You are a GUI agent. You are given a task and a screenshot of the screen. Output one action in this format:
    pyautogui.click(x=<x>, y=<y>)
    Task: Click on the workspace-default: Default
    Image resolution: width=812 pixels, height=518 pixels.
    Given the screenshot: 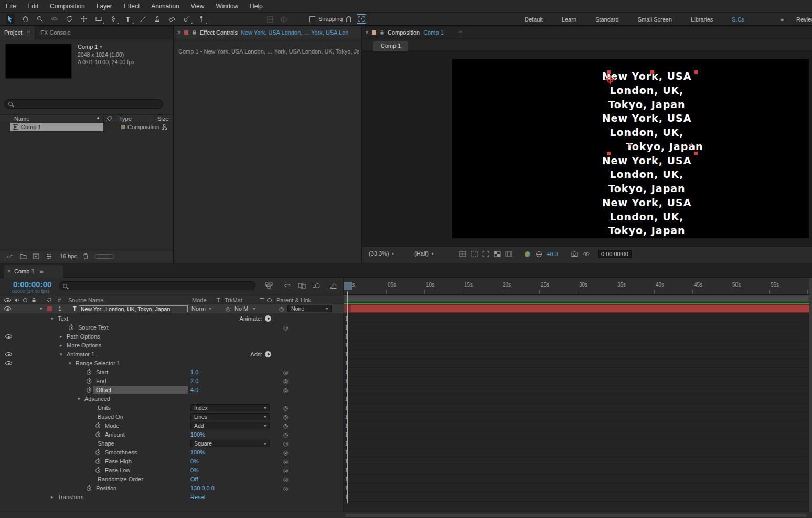 What is the action you would take?
    pyautogui.click(x=534, y=19)
    